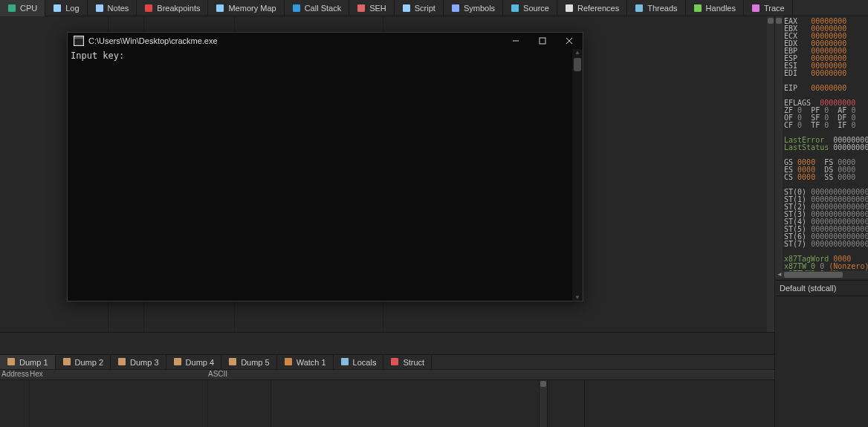 The image size is (868, 427). I want to click on console-titlebar: C:\Users\Win\Desktop\crackme.exe, so click(326, 41).